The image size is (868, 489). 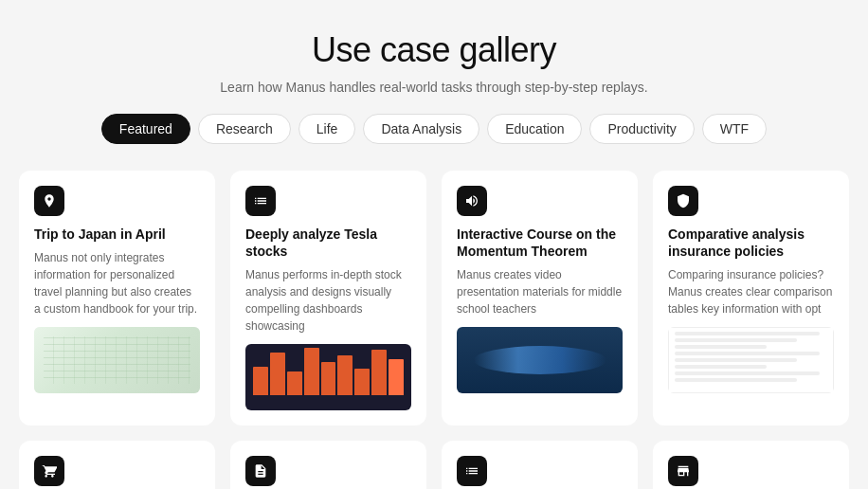 I want to click on chart-bars, so click(x=328, y=371).